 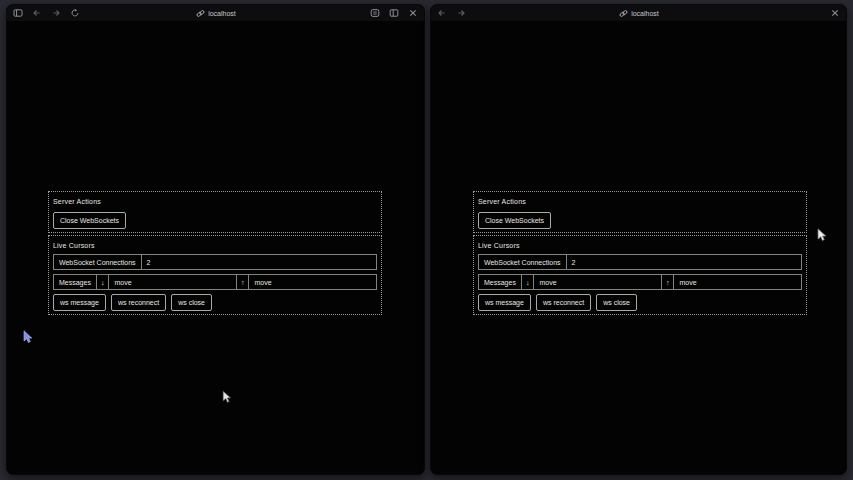 What do you see at coordinates (638, 13) in the screenshot?
I see `address-title: localhost` at bounding box center [638, 13].